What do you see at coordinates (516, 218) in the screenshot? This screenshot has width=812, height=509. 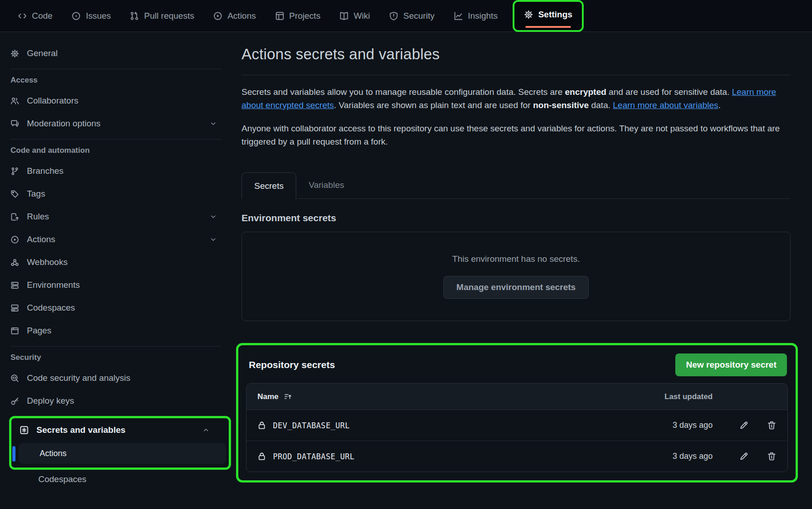 I see `environment-secrets-heading: Environment secrets` at bounding box center [516, 218].